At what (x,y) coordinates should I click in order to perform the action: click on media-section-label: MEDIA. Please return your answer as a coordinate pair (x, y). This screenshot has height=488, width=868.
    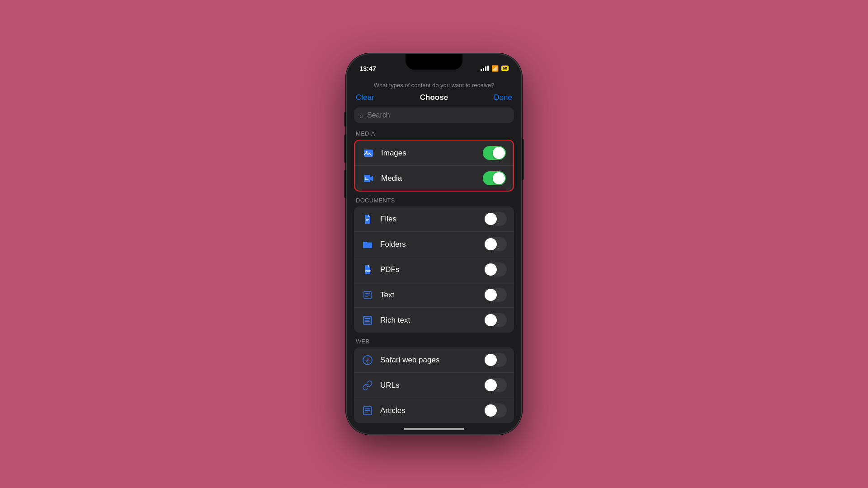
    Looking at the image, I should click on (434, 135).